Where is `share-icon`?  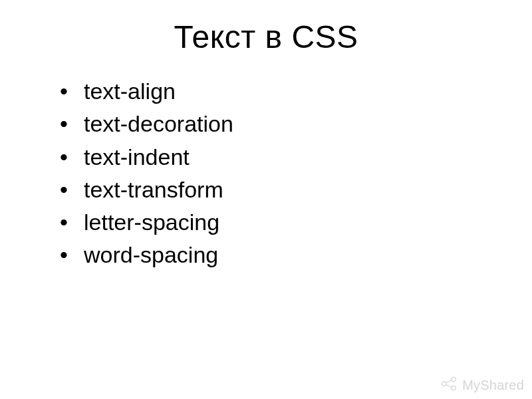
share-icon is located at coordinates (450, 385).